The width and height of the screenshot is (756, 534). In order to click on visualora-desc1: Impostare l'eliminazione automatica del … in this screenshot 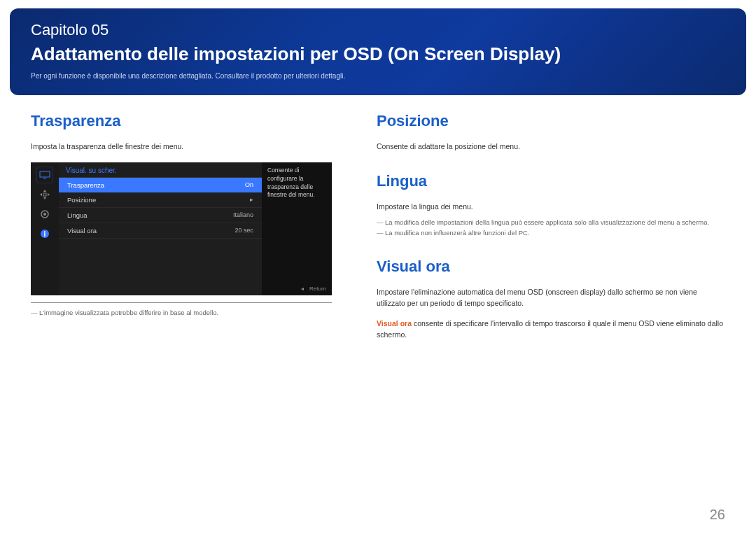, I will do `click(551, 298)`.